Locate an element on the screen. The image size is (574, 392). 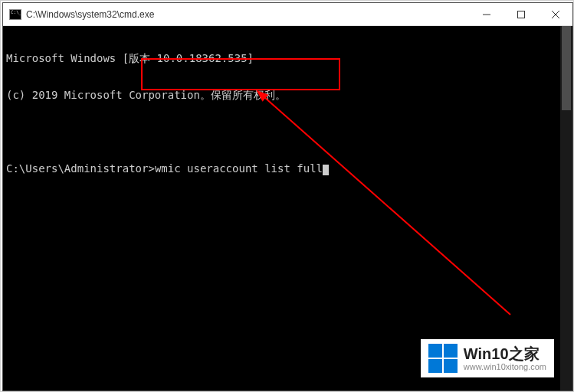
maximize-button is located at coordinates (521, 14).